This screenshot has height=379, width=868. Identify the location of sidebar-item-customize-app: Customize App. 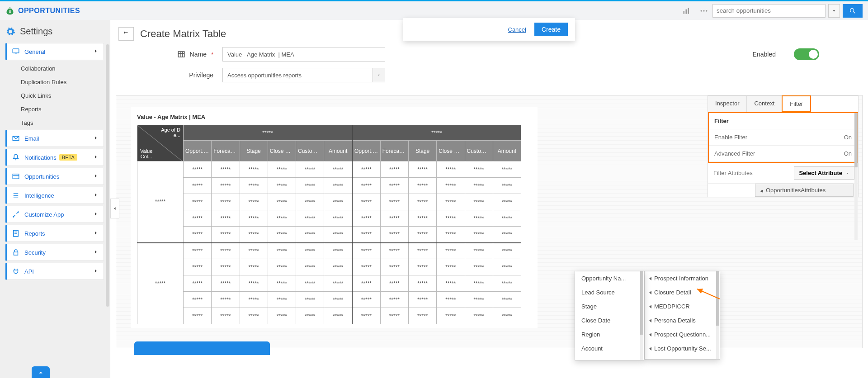
(55, 214).